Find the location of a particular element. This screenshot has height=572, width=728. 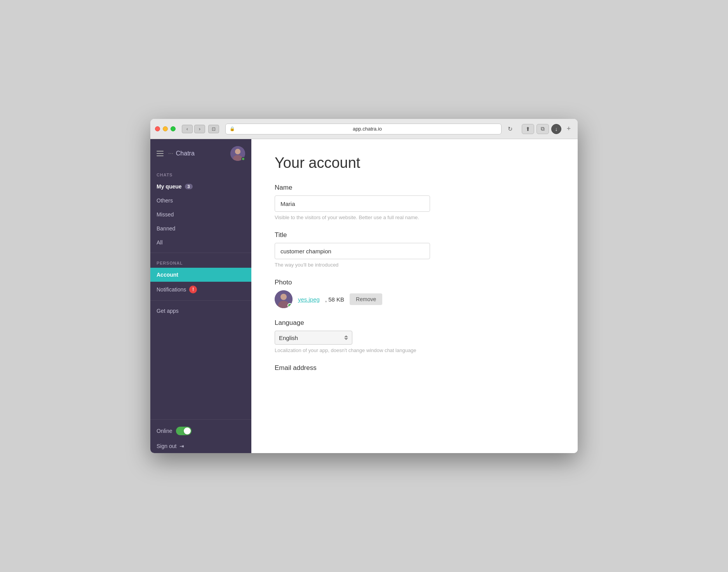

language-section: Language English Russian Spanish French … is located at coordinates (415, 336).